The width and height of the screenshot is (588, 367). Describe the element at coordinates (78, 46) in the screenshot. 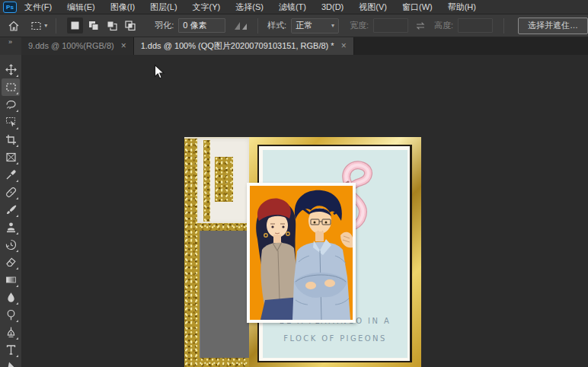

I see `tab-document-9dds: 9.dds @ 100%(RGB/8) ×` at that location.